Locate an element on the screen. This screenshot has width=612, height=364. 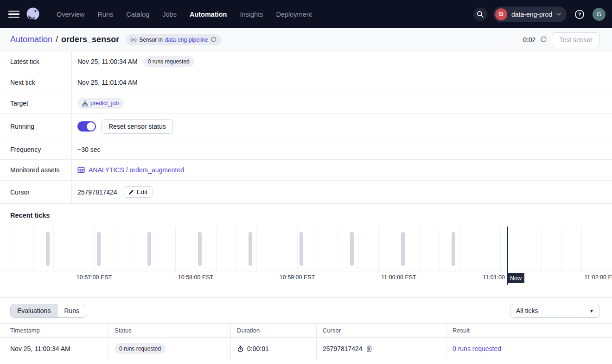
refresh-icon is located at coordinates (543, 40).